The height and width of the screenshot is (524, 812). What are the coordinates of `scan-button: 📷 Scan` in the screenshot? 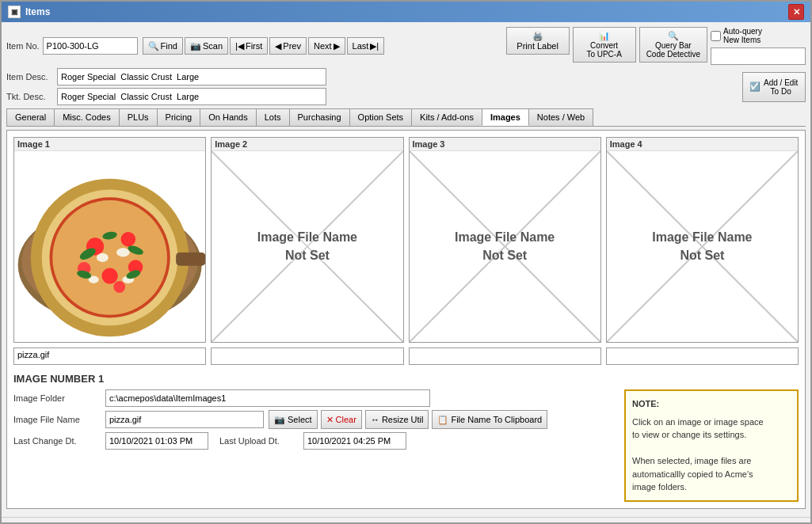 It's located at (206, 46).